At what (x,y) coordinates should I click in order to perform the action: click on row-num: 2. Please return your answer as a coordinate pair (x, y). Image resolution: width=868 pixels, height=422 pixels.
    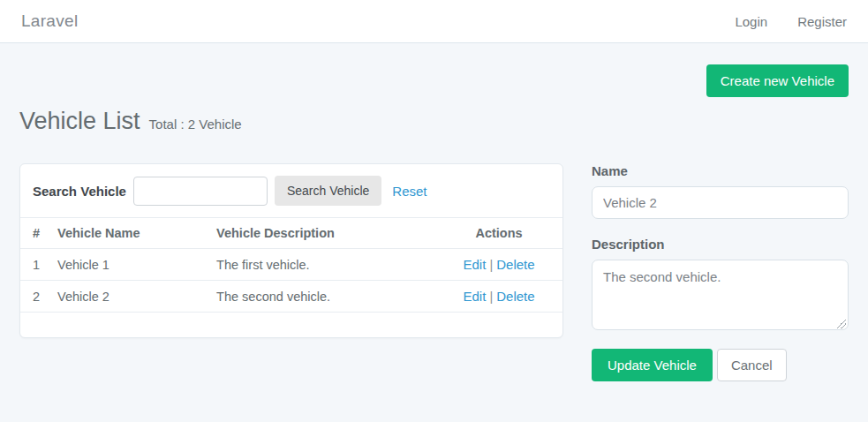
    Looking at the image, I should click on (34, 297).